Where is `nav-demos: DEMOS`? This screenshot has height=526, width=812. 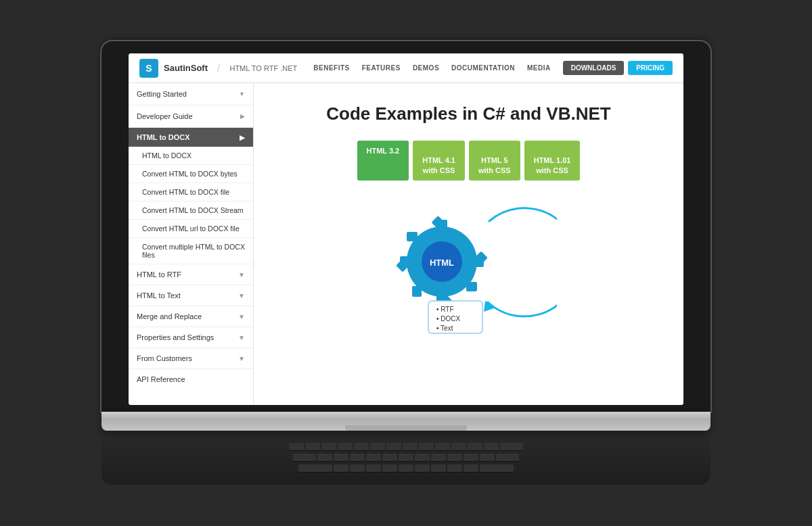
nav-demos: DEMOS is located at coordinates (426, 68).